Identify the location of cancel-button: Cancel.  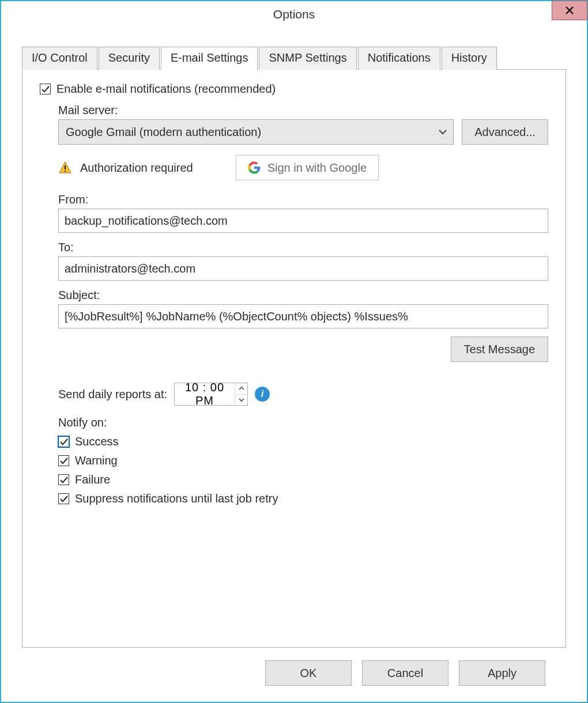
(405, 673).